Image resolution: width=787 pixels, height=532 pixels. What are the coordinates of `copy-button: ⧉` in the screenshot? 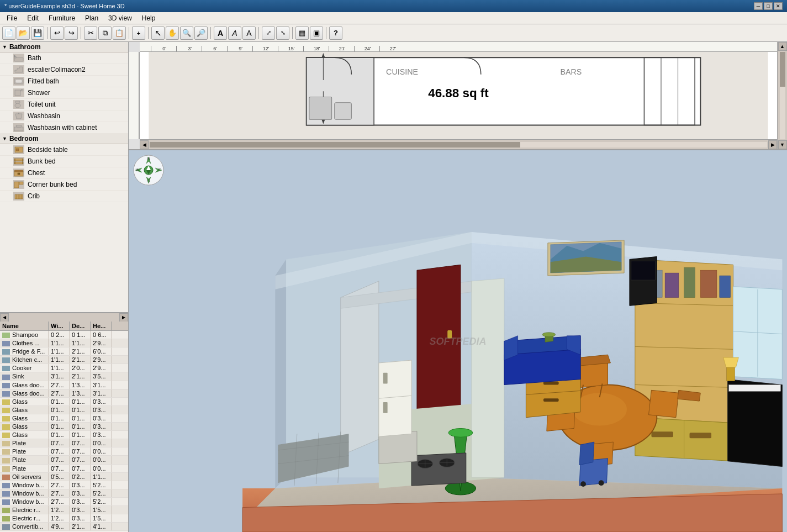 It's located at (105, 33).